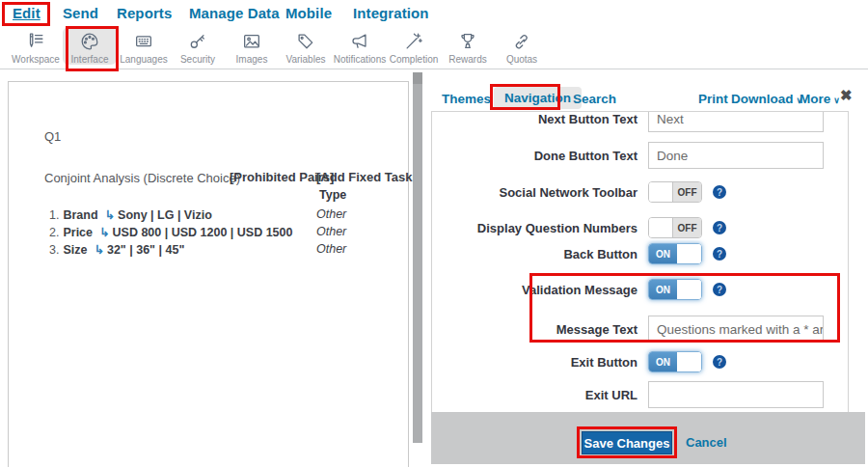  Describe the element at coordinates (522, 41) in the screenshot. I see `quotas-icon` at that location.